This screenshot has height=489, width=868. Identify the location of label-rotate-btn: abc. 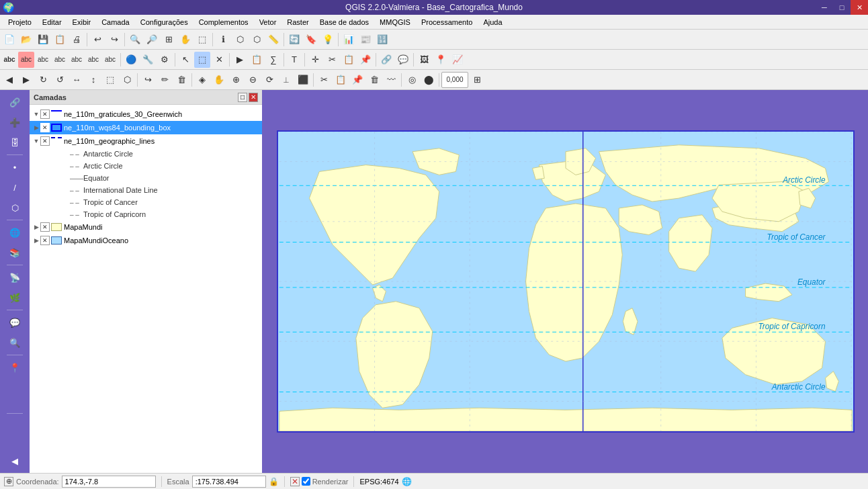
(77, 60).